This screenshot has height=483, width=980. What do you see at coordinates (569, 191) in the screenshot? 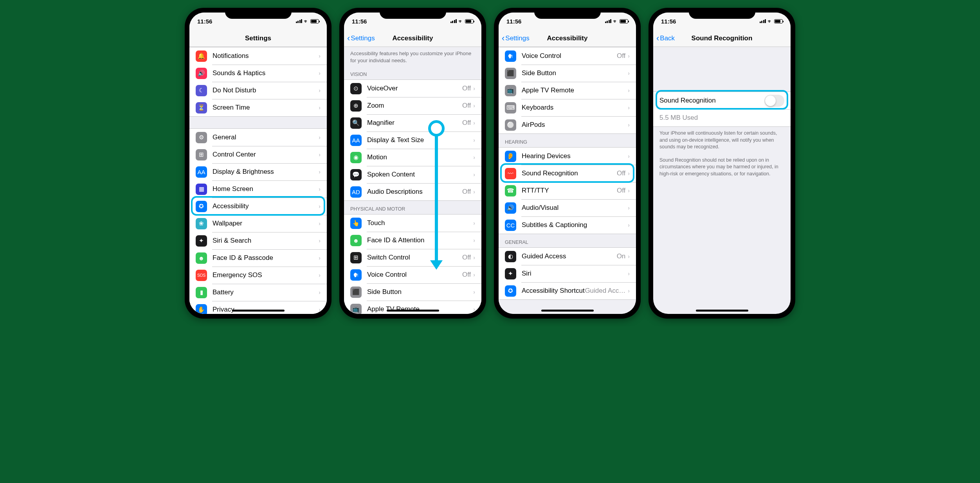
I see `row-label: RTT/TTY` at bounding box center [569, 191].